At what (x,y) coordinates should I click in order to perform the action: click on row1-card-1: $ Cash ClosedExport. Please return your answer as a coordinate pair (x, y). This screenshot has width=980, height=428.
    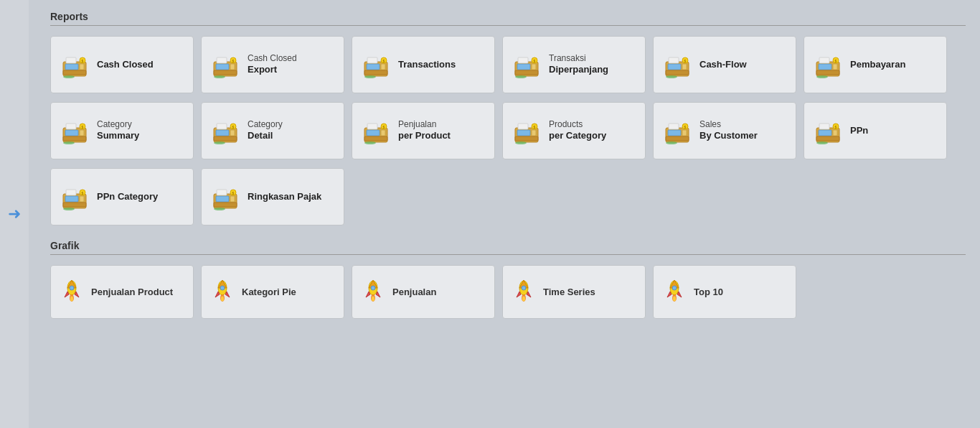
    Looking at the image, I should click on (273, 65).